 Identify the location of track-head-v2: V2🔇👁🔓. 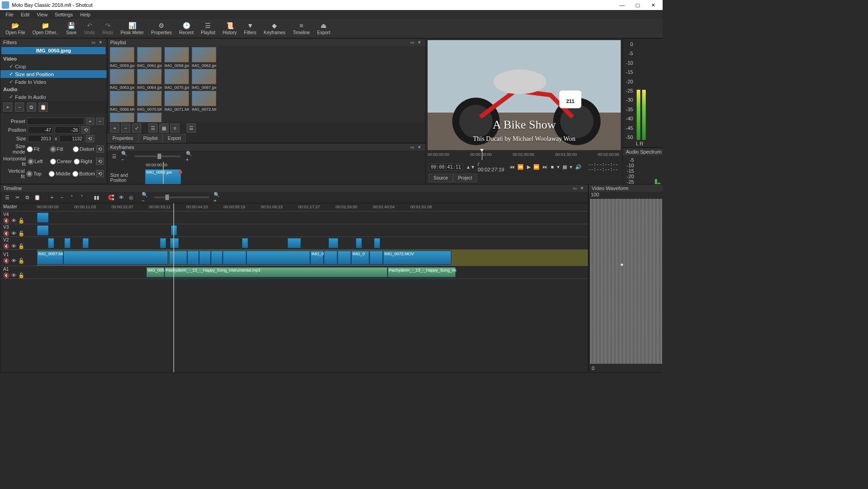
(19, 243).